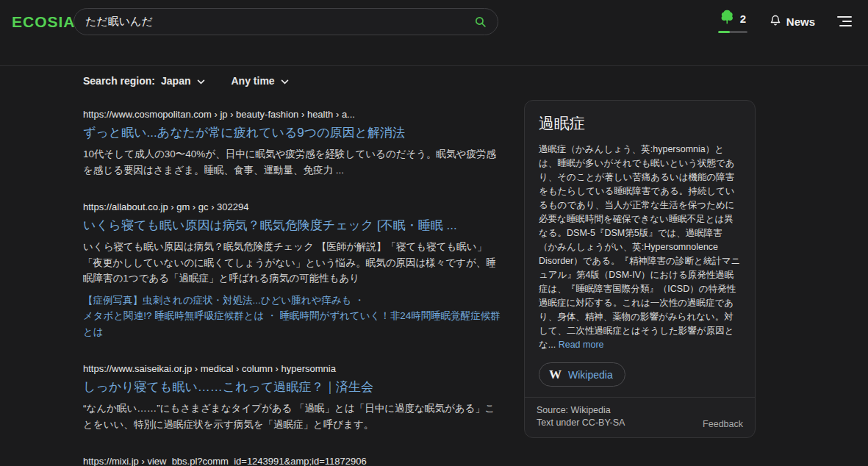 This screenshot has width=868, height=466. What do you see at coordinates (119, 81) in the screenshot?
I see `search-region-label: Search region:` at bounding box center [119, 81].